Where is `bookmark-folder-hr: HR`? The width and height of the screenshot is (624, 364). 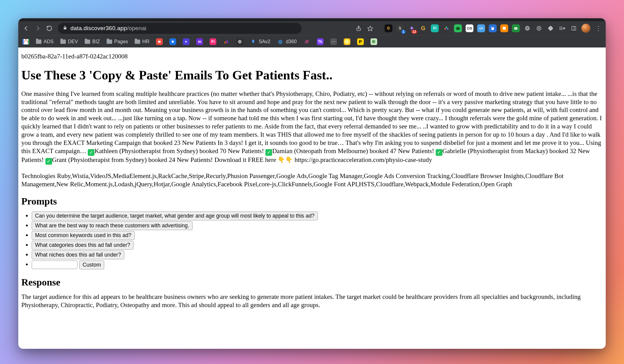
bookmark-folder-hr: HR is located at coordinates (142, 42).